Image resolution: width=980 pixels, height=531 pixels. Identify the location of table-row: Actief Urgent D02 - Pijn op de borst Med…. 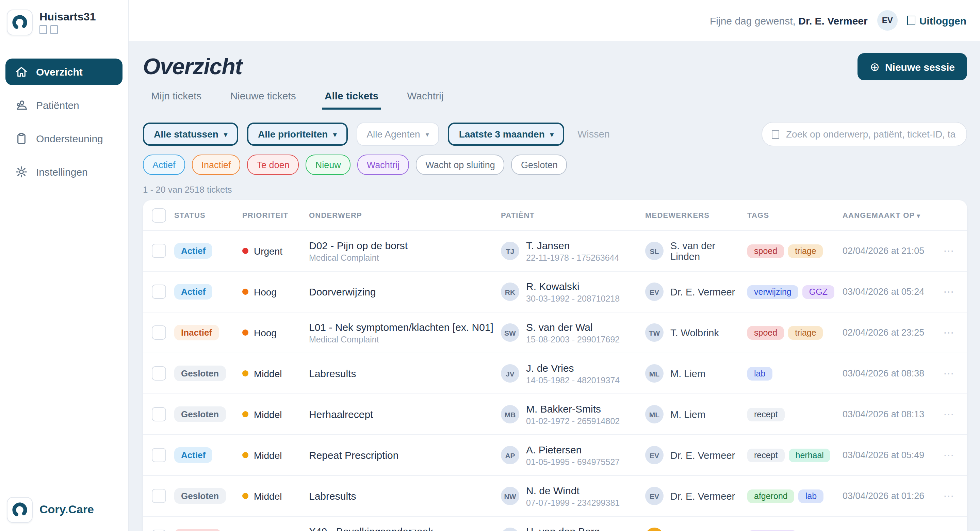
(555, 250).